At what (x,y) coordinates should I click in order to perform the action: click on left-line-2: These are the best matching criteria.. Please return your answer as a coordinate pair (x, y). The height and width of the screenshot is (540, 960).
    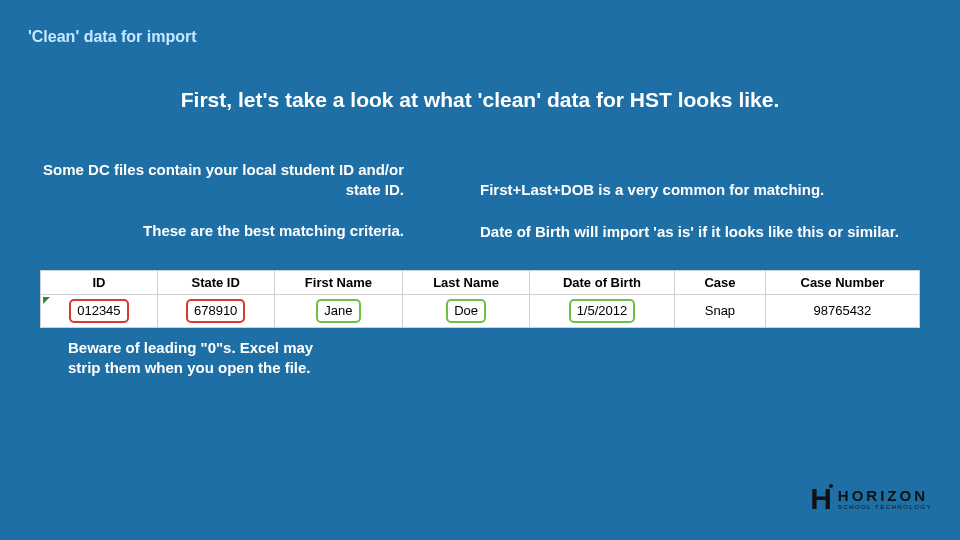
    Looking at the image, I should click on (214, 231).